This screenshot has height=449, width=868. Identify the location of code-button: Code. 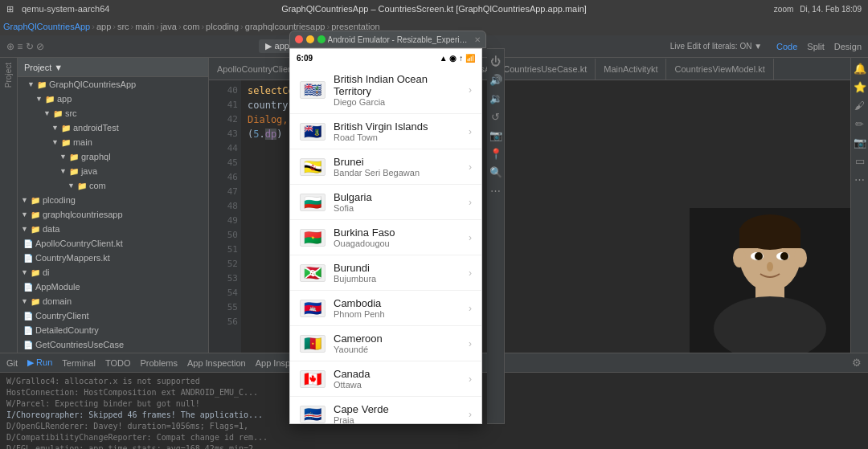
(787, 47).